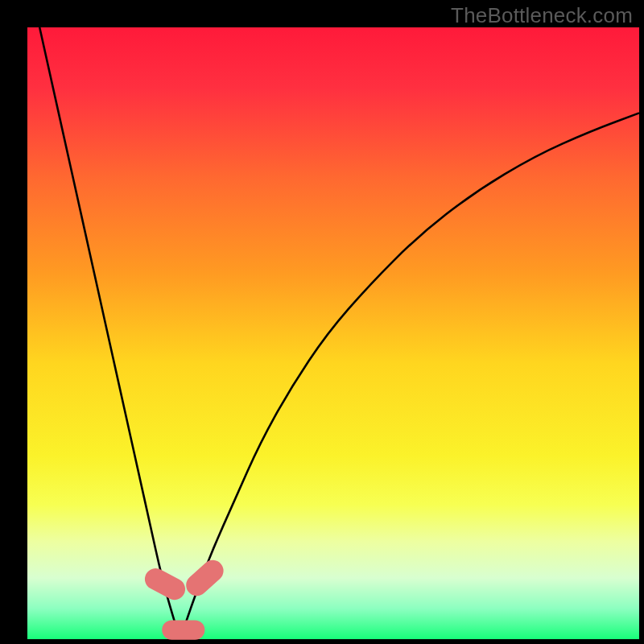  Describe the element at coordinates (542, 16) in the screenshot. I see `watermark-text: TheBottleneck.com` at that location.